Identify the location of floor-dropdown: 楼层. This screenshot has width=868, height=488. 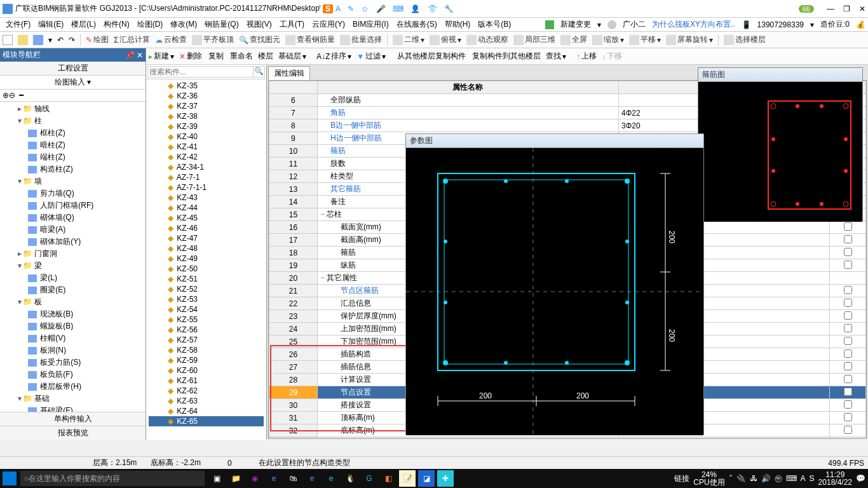
(266, 56).